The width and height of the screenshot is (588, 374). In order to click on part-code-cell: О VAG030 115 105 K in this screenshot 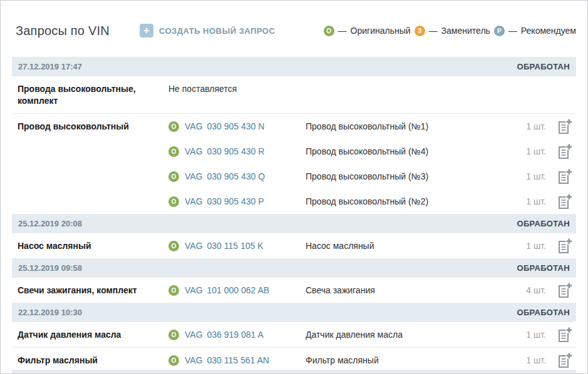, I will do `click(232, 246)`.